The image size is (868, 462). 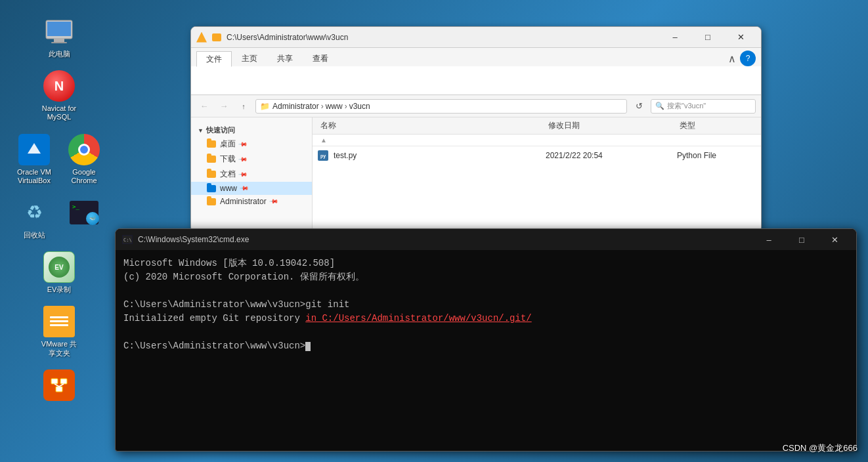 I want to click on refresh-button: ↺, so click(x=639, y=106).